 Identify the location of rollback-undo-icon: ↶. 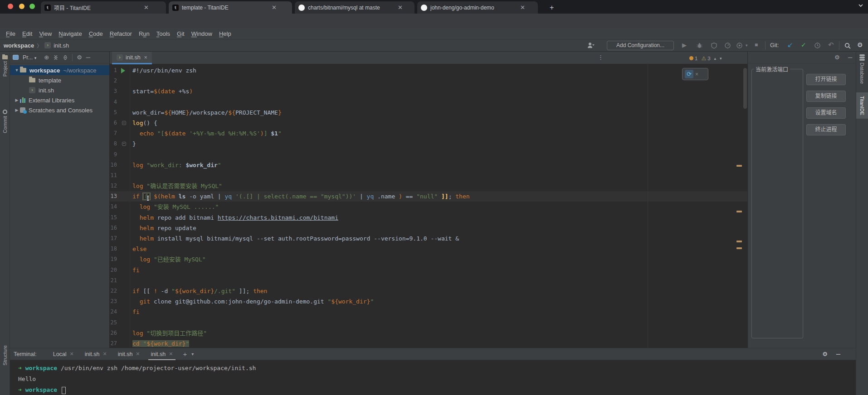
(831, 45).